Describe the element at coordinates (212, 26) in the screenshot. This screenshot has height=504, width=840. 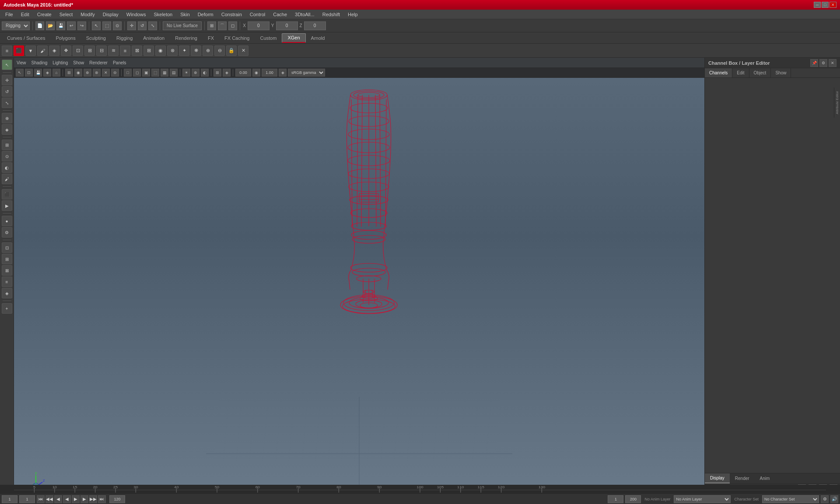
I see `snap-grid-btn: ⊞` at that location.